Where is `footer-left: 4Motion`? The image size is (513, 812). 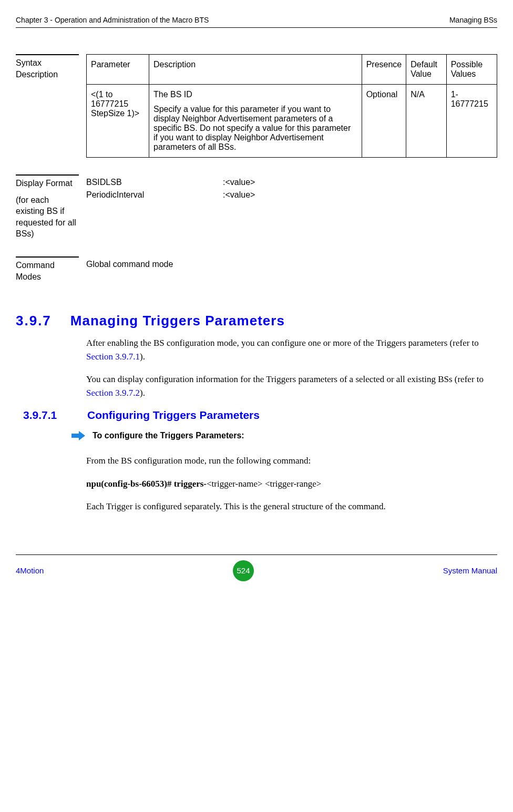
footer-left: 4Motion is located at coordinates (29, 571).